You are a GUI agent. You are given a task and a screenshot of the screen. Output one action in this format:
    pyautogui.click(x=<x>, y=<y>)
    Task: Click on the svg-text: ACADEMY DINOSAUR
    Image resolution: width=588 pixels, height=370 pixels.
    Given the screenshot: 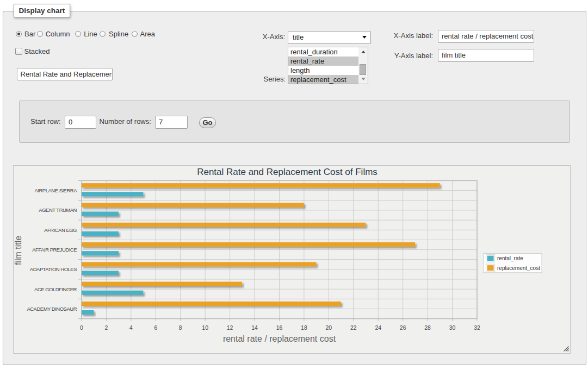 What is the action you would take?
    pyautogui.click(x=52, y=309)
    